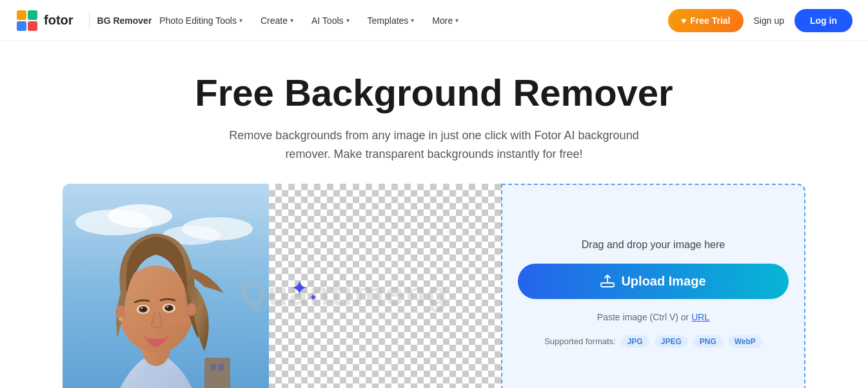  I want to click on sparkle-large-icon: ✦, so click(299, 288).